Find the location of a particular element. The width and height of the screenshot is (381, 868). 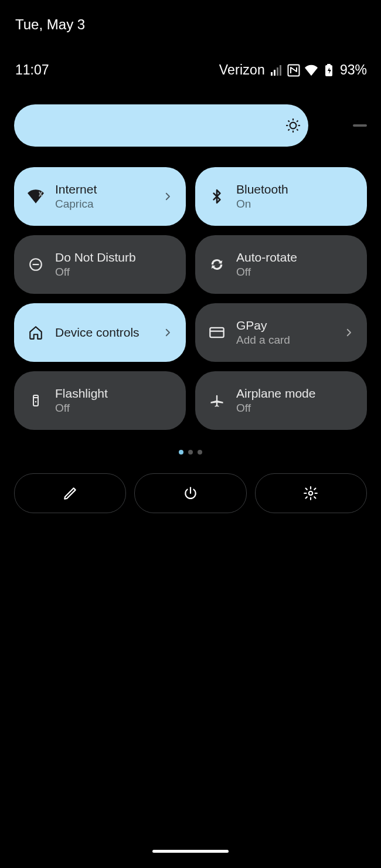

bottom-actions is located at coordinates (190, 493).